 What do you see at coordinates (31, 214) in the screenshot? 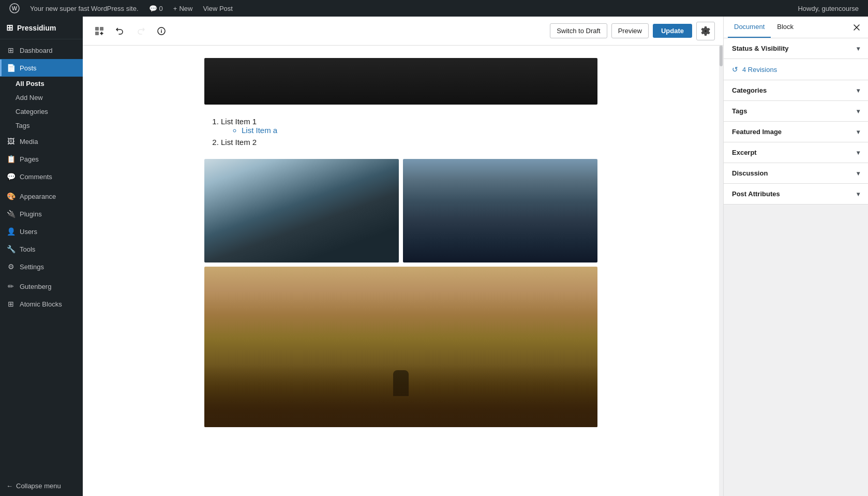
I see `sidebar-item-label-plugins: Plugins` at bounding box center [31, 214].